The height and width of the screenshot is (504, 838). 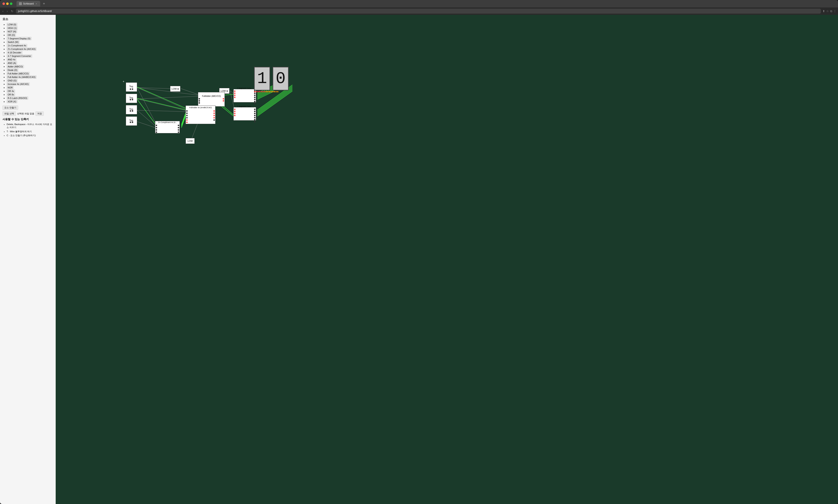 I want to click on element-label: XOR (X), so click(x=12, y=102).